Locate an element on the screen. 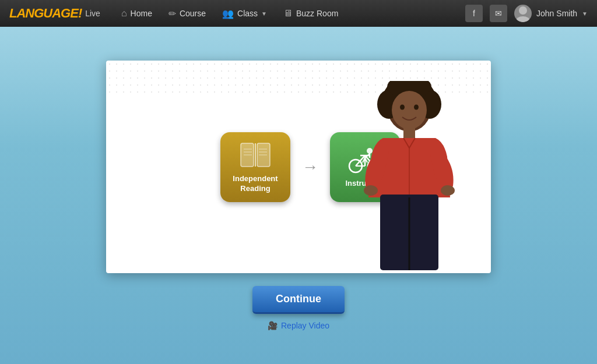 Image resolution: width=597 pixels, height=364 pixels. person-area is located at coordinates (409, 174).